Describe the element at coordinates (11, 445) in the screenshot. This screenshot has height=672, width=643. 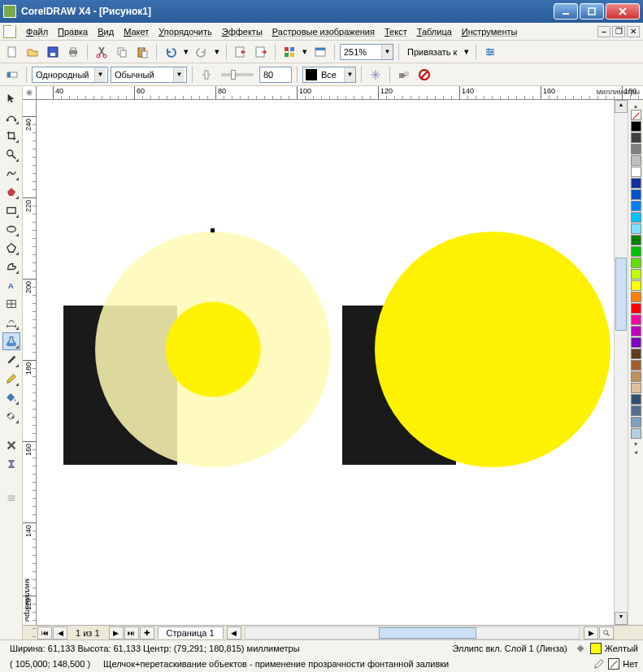
I see `no-fill-icon` at that location.